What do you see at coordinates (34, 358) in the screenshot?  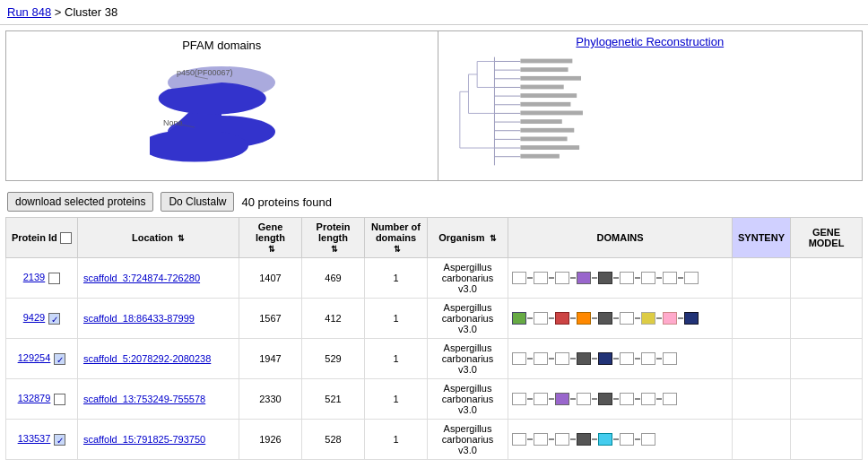 I see `protein-id-link: 129254` at bounding box center [34, 358].